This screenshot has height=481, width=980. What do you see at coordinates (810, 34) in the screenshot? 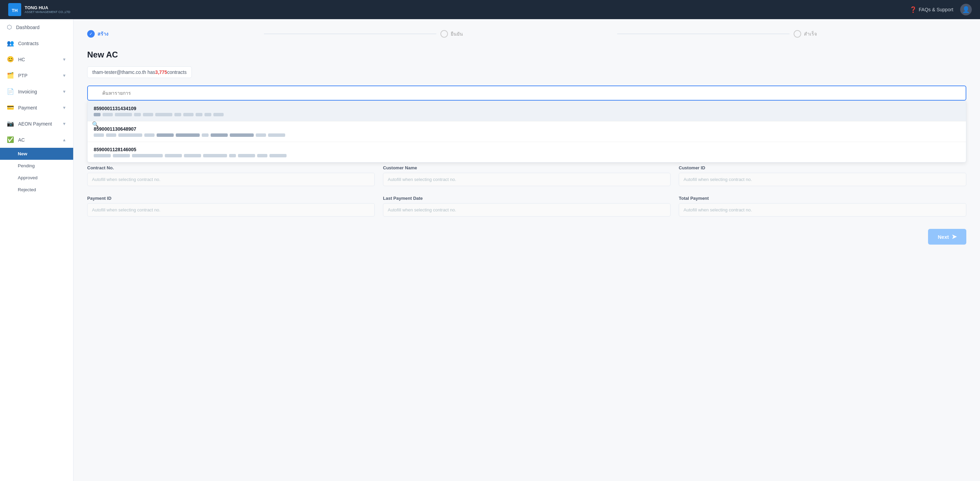
I see `stepper-label-done: สำเร็จ` at bounding box center [810, 34].